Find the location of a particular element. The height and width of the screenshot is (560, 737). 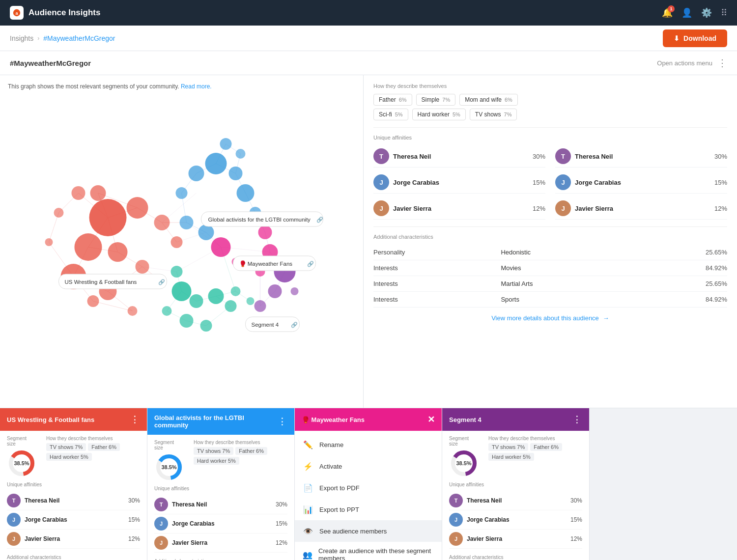

notifications-icon: 🔔 1 is located at coordinates (667, 13).